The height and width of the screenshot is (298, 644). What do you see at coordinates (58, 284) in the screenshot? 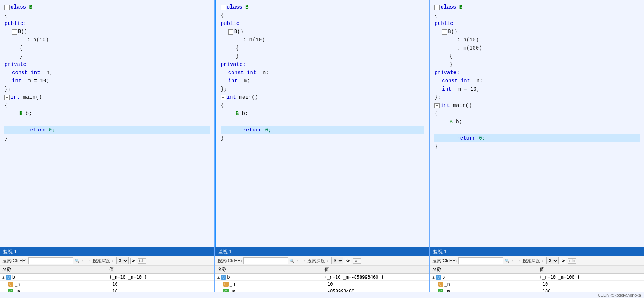
I see `watch-child-name: ⬡ _n` at bounding box center [58, 284].